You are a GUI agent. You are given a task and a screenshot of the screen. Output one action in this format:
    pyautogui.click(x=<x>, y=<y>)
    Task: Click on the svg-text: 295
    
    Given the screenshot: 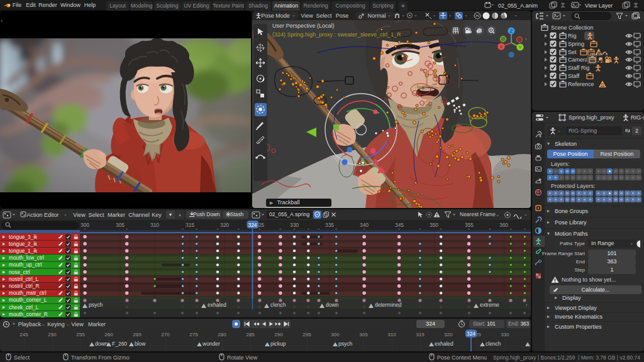 What is the action you would take?
    pyautogui.click(x=307, y=334)
    